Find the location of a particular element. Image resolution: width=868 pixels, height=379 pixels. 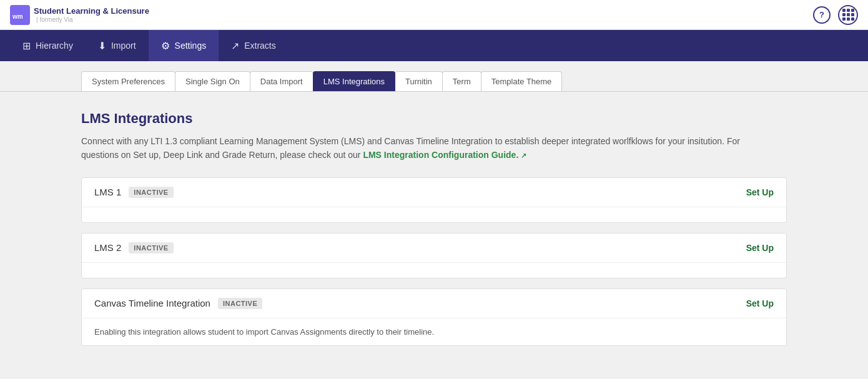

canvas-timeline-label: Canvas Timeline Integration is located at coordinates (152, 303).